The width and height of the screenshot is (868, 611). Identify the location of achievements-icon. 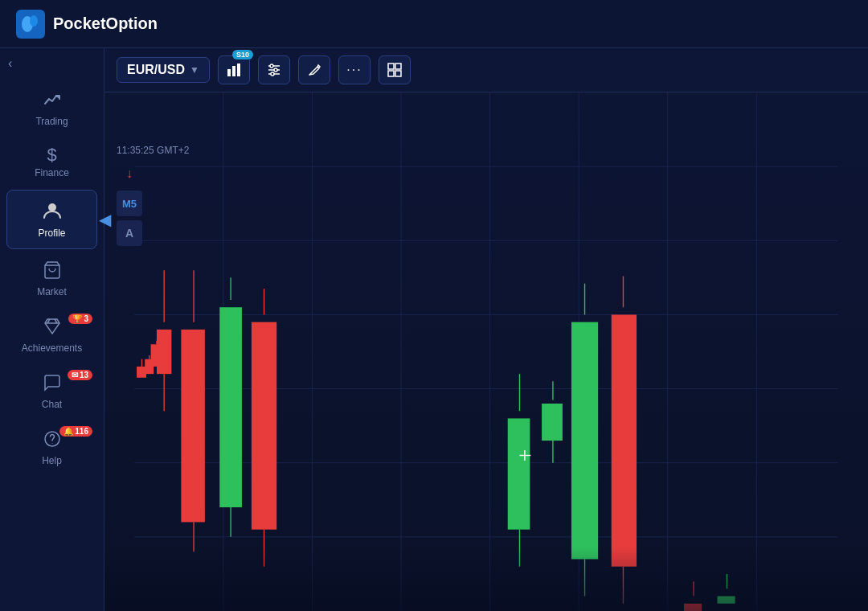
(52, 328).